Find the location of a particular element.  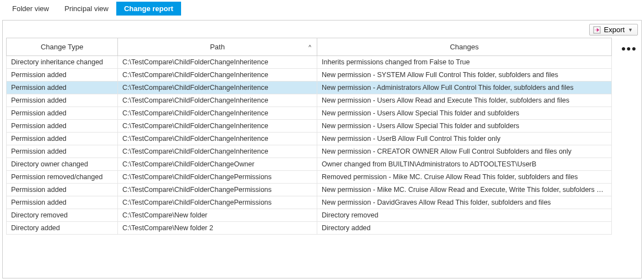

export-icon is located at coordinates (597, 30).